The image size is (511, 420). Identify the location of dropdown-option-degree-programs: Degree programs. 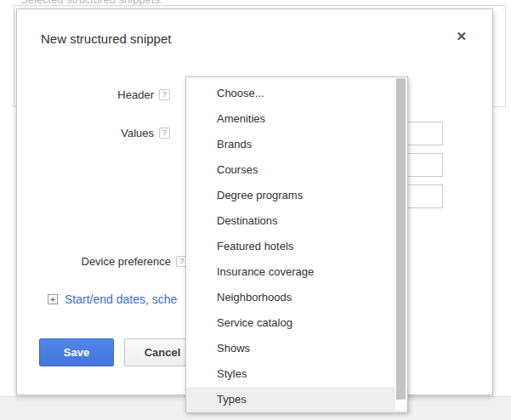
(297, 196).